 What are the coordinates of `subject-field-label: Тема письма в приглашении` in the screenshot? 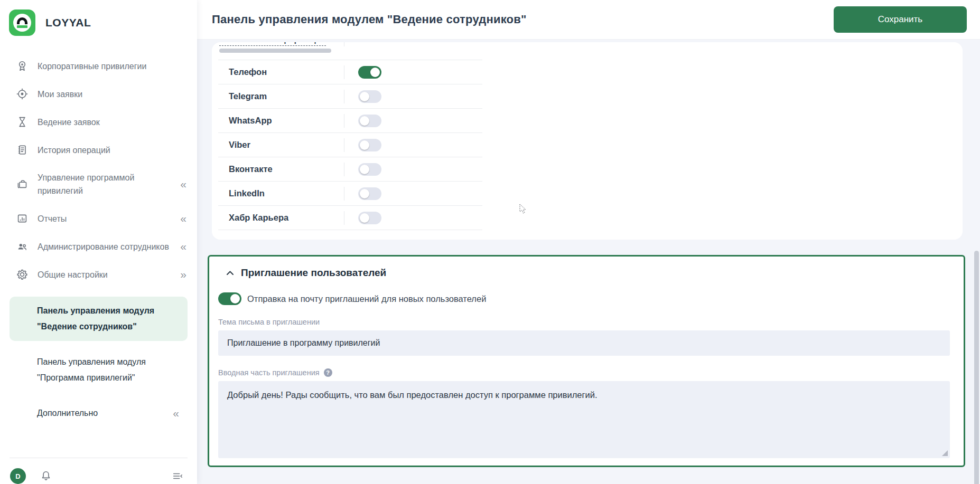 It's located at (584, 322).